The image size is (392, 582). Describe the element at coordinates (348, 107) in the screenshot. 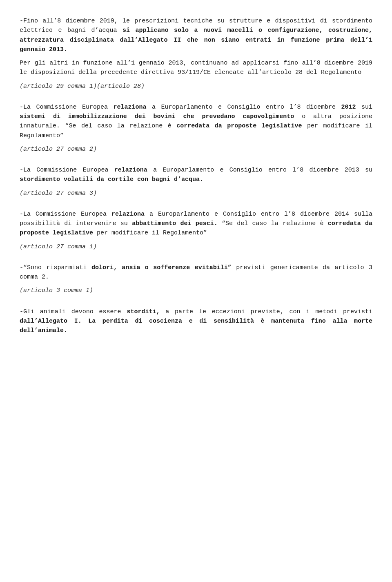

I see `bold-text: 2012` at that location.